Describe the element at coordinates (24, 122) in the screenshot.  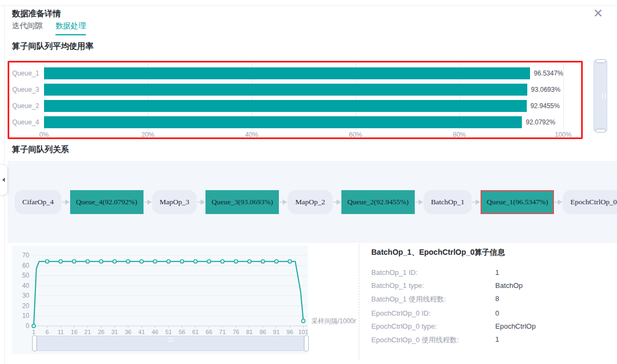
I see `bar-category-label: Queue_4` at that location.